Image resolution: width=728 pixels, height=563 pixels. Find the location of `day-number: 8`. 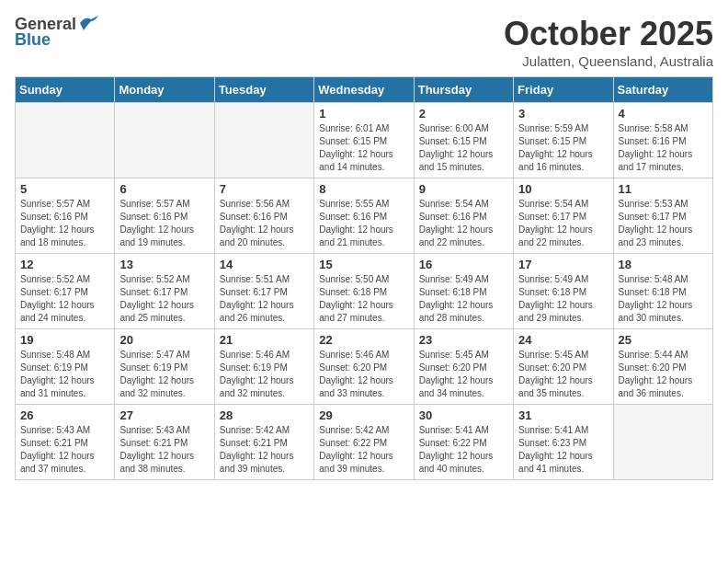

day-number: 8 is located at coordinates (364, 190).